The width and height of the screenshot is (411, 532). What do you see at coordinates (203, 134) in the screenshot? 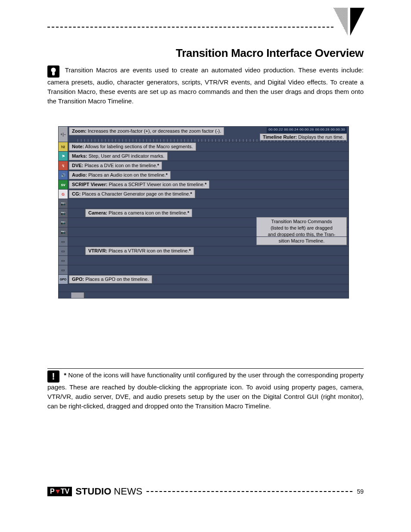
I see `row-header: +|− Zoom: Increases the zoom-factor (+),…` at bounding box center [203, 134].